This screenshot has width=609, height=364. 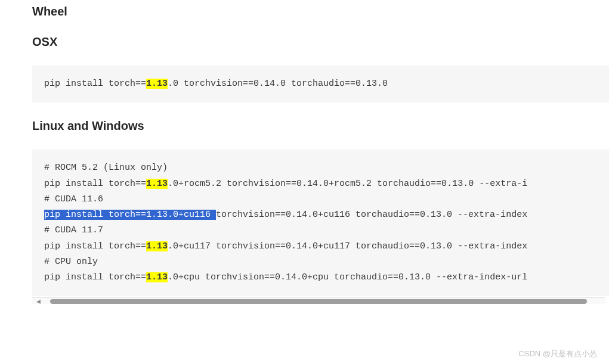 What do you see at coordinates (321, 247) in the screenshot?
I see `code-line: pip install torch==1.13.0+cu117 torchvis…` at bounding box center [321, 247].